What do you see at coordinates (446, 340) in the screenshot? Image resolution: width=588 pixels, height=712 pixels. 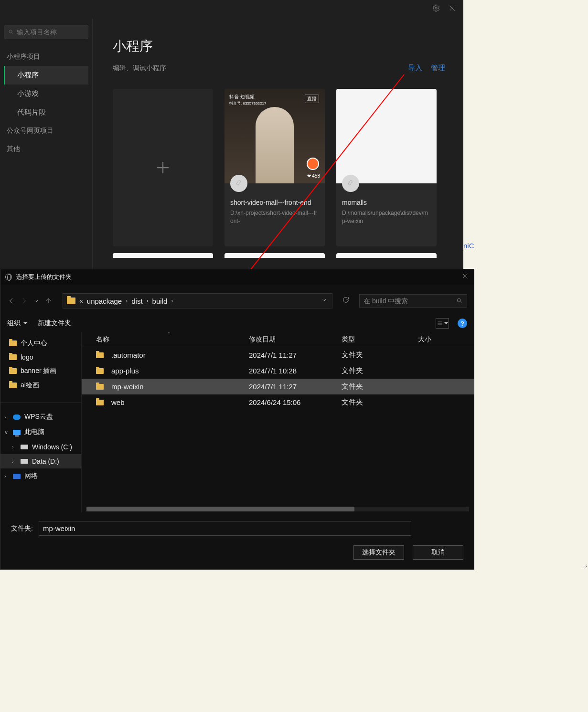 I see `col-header-size: 大小` at bounding box center [446, 340].